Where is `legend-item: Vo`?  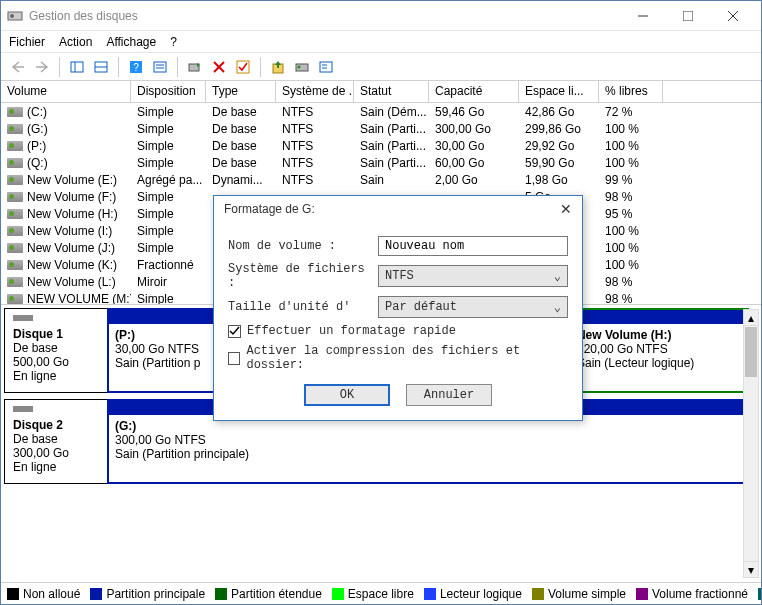
legend-item: Vo is located at coordinates (760, 594).